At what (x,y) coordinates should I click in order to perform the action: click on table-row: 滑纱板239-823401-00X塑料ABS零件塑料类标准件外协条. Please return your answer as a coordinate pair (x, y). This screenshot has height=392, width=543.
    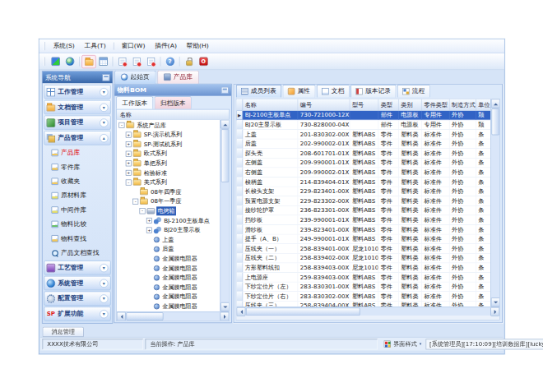
    Looking at the image, I should click on (364, 230).